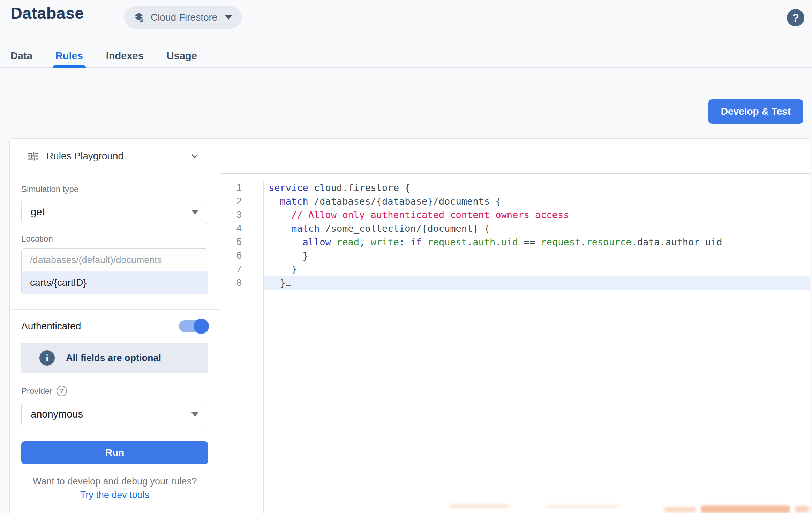 The image size is (812, 513). Describe the element at coordinates (231, 187) in the screenshot. I see `line-number: 1` at that location.